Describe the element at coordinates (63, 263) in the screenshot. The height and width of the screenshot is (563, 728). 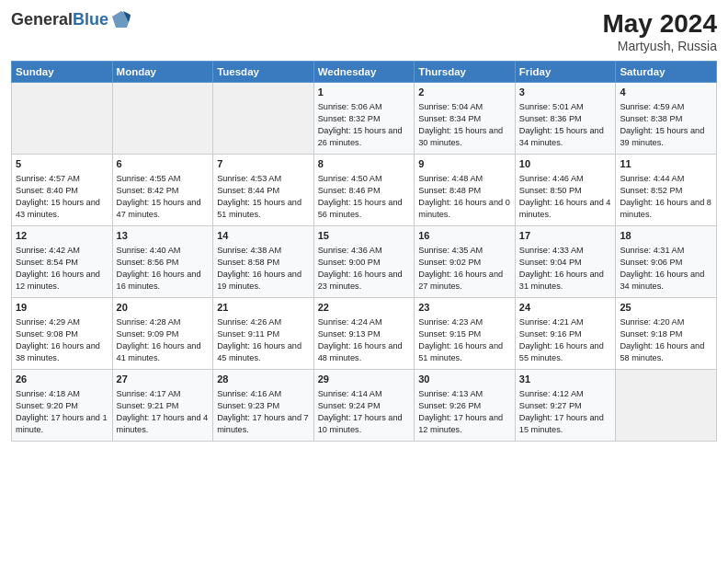
I see `sunset-text: Sunset: 8:54 PM` at that location.